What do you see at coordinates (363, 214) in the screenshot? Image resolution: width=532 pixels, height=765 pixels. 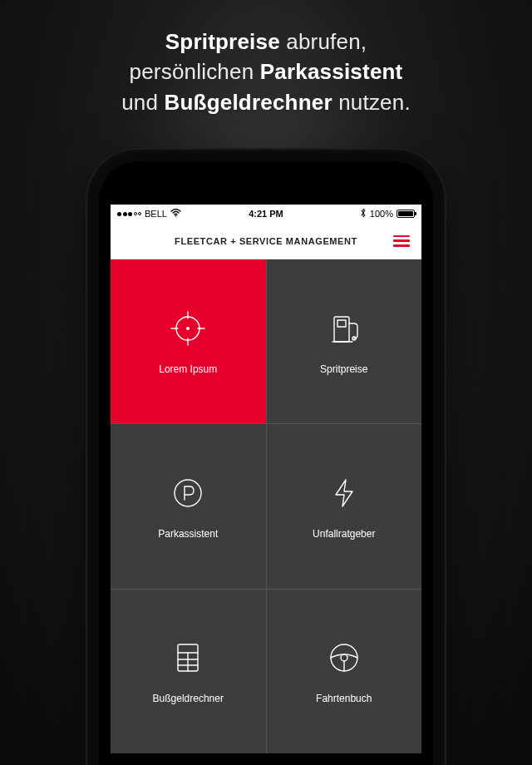 I see `bluetooth-icon` at bounding box center [363, 214].